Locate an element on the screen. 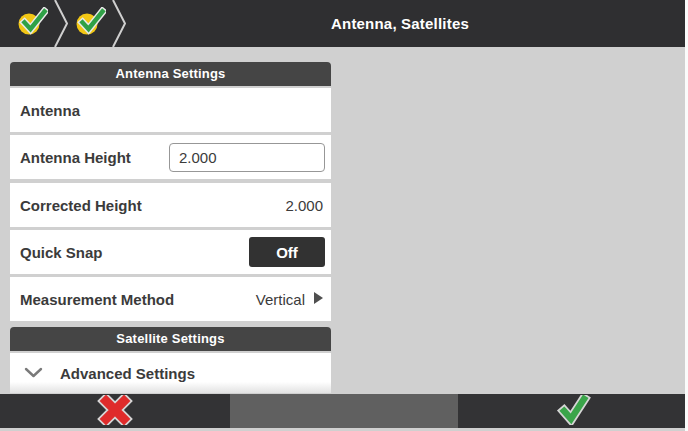  measurement-method-row: Measurement Method Vertical is located at coordinates (170, 299).